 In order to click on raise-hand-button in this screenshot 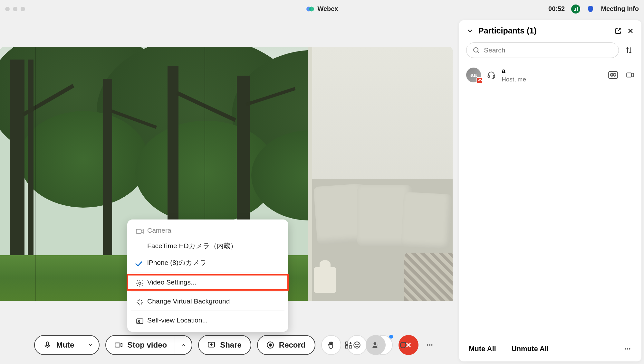, I will do `click(331, 345)`.